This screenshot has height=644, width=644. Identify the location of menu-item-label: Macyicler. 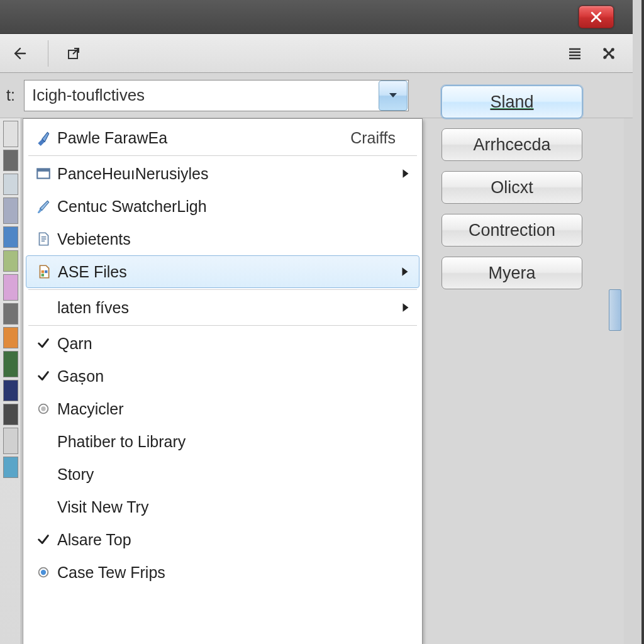
(228, 409).